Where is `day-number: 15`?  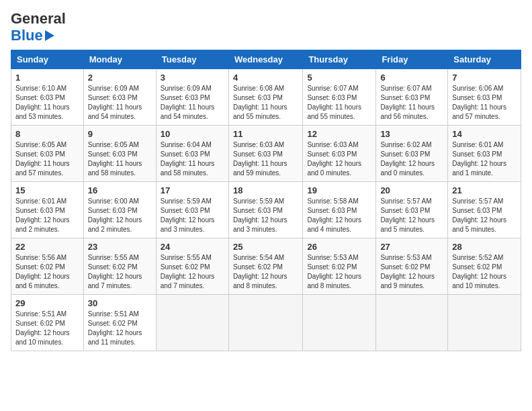 day-number: 15 is located at coordinates (47, 191).